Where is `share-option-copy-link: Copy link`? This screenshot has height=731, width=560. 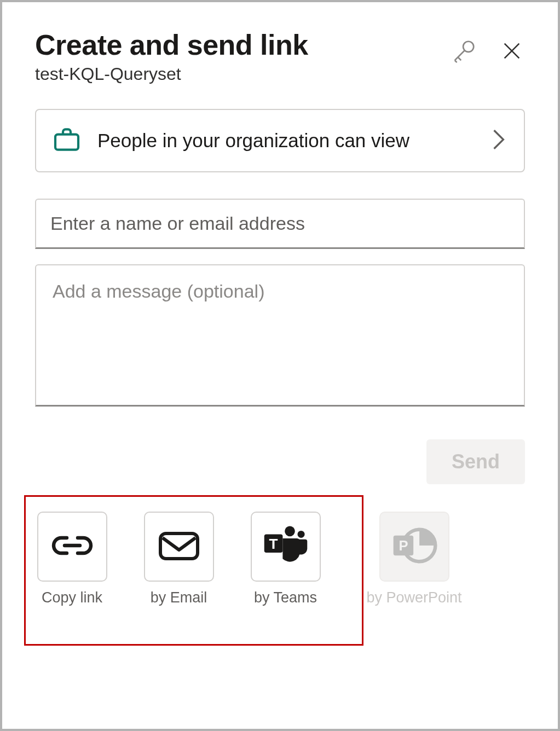 share-option-copy-link: Copy link is located at coordinates (72, 559).